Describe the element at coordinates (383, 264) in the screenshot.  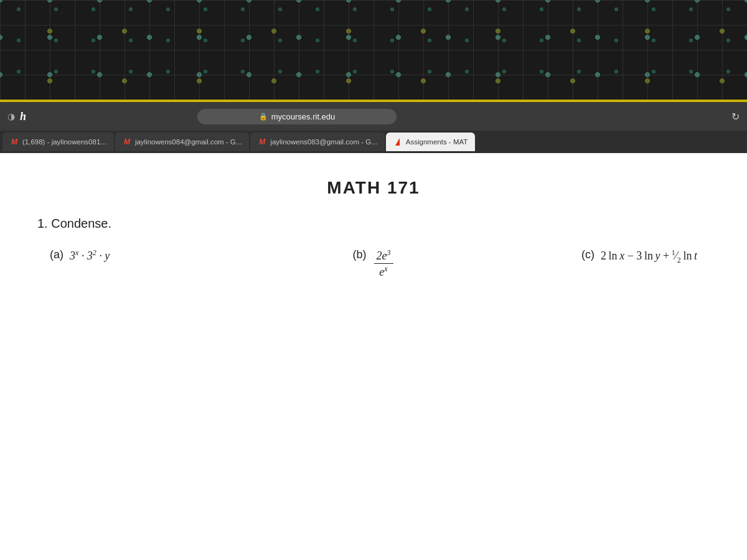
I see `part-b-expr: 2e3 ex` at that location.